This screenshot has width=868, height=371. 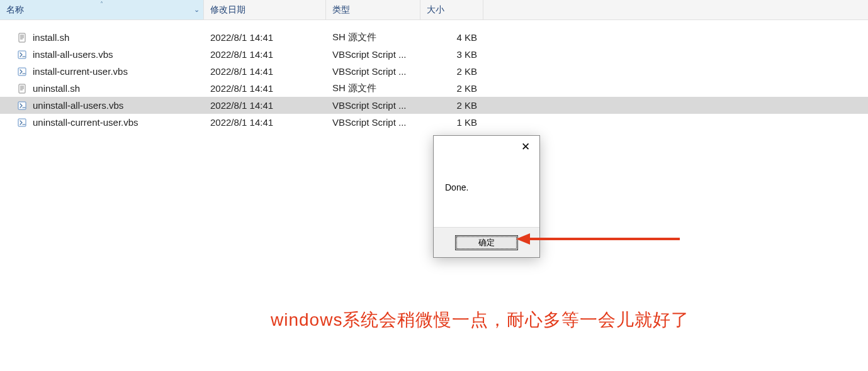 What do you see at coordinates (487, 196) in the screenshot?
I see `done-dialog: ✕ Done. 确定` at bounding box center [487, 196].